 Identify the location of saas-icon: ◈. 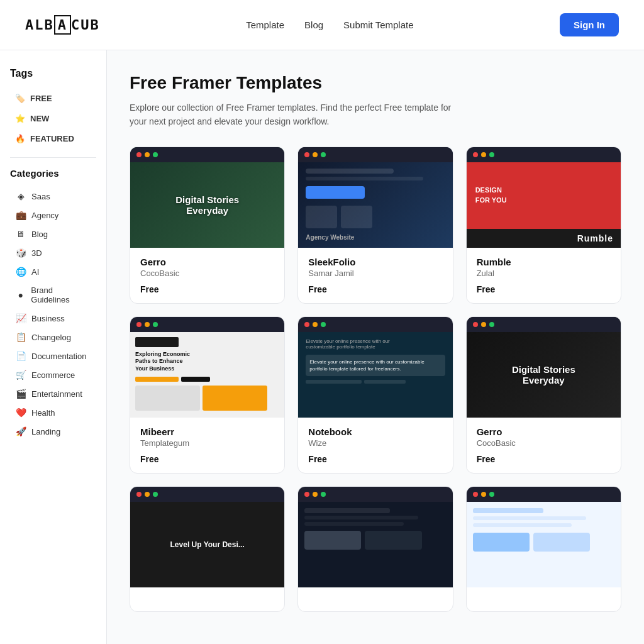
(21, 196).